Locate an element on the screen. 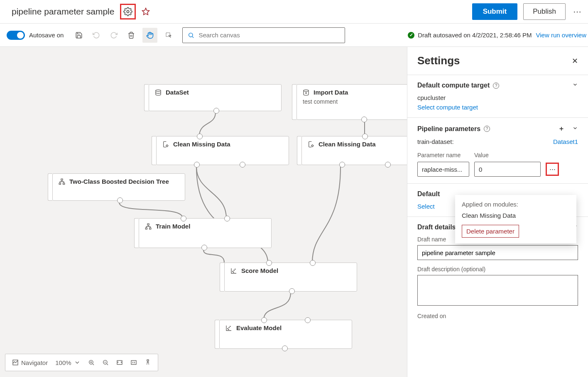  redo-icon is located at coordinates (114, 35).